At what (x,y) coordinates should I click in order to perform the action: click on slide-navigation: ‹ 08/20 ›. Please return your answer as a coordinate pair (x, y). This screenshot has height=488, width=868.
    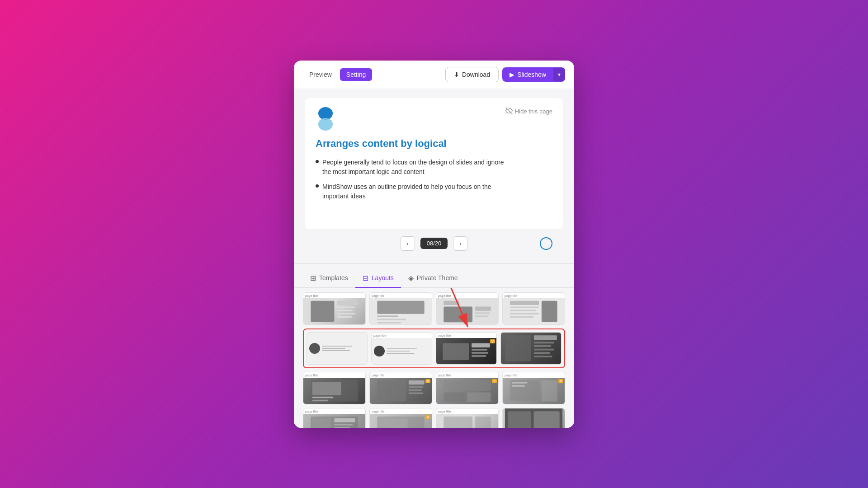
    Looking at the image, I should click on (434, 242).